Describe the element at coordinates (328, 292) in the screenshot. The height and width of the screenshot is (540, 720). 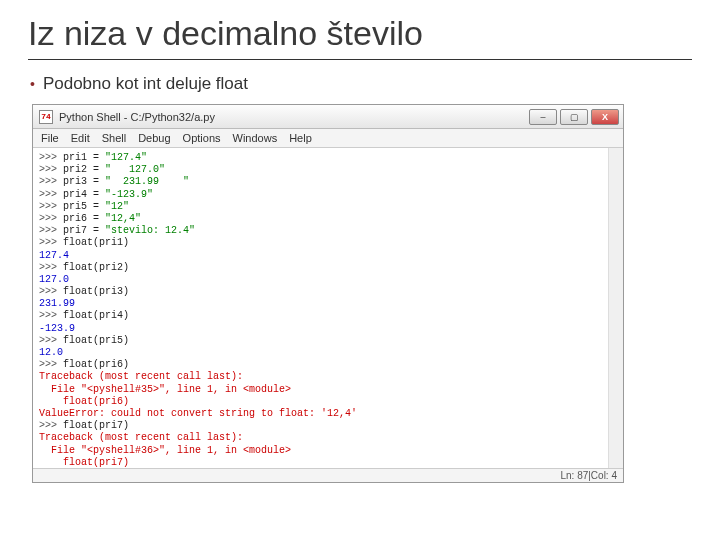
I see `shell-line: >>> float(pri3)` at that location.